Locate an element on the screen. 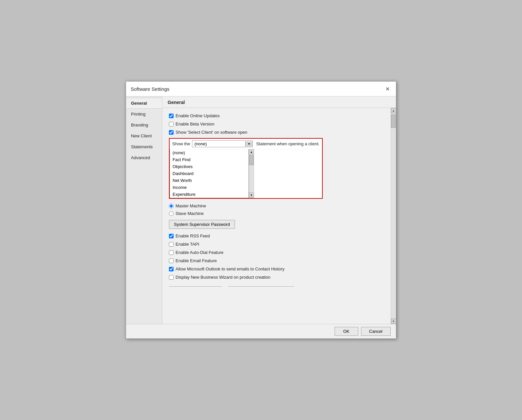  checkbox-enable-email: Enable Email Feature is located at coordinates (277, 261).